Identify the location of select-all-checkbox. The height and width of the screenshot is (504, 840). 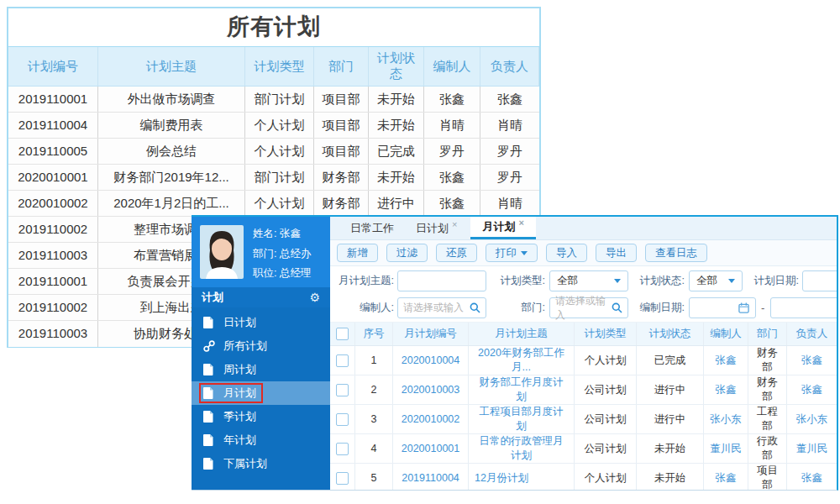
(343, 334).